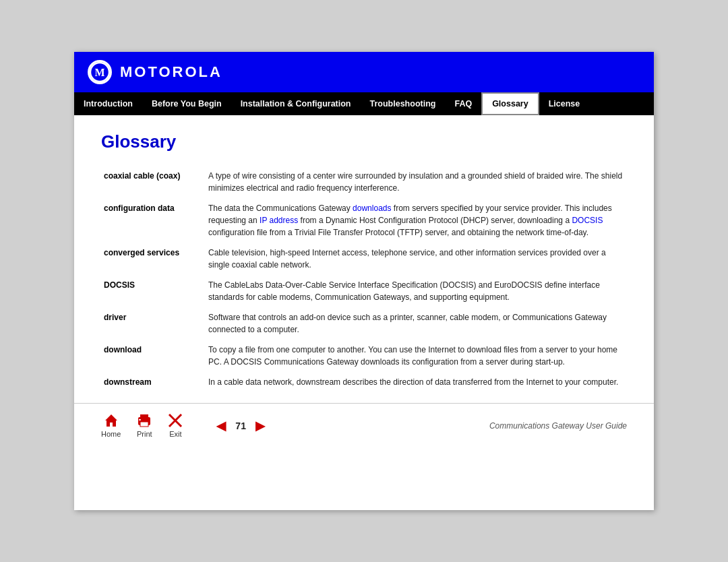  Describe the element at coordinates (463, 104) in the screenshot. I see `nav-item-faq: FAQ` at that location.